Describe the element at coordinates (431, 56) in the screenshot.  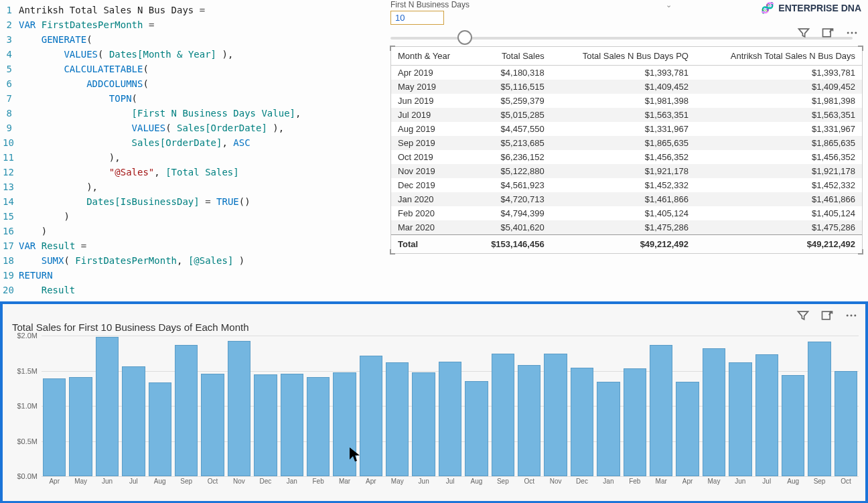
I see `column-header: Month & Year` at that location.